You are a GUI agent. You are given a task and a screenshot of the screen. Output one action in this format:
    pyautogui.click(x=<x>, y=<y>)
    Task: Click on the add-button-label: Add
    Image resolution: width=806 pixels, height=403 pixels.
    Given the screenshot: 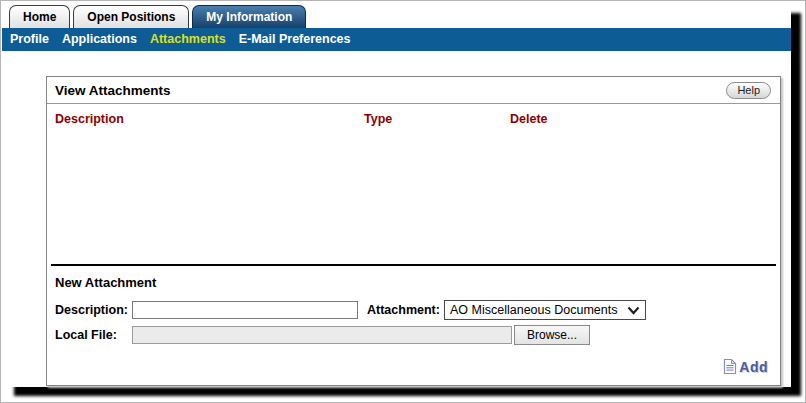 What is the action you would take?
    pyautogui.click(x=754, y=367)
    